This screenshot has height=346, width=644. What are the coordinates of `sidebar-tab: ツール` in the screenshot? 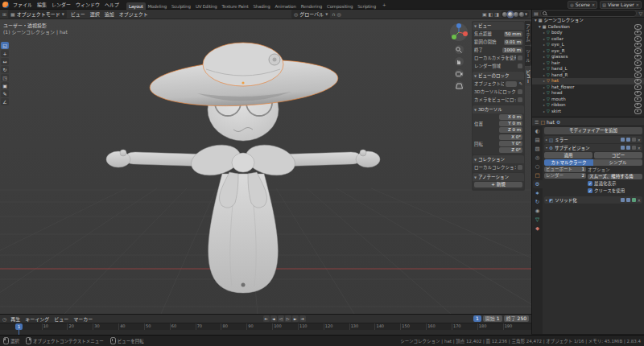 It's located at (528, 56).